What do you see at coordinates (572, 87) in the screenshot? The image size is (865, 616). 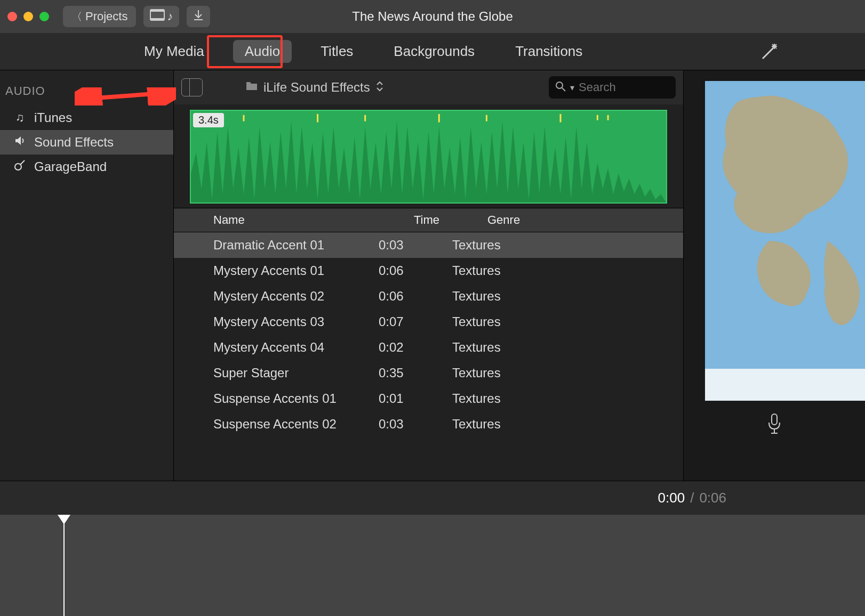 I see `chevron-down-icon: ▾` at bounding box center [572, 87].